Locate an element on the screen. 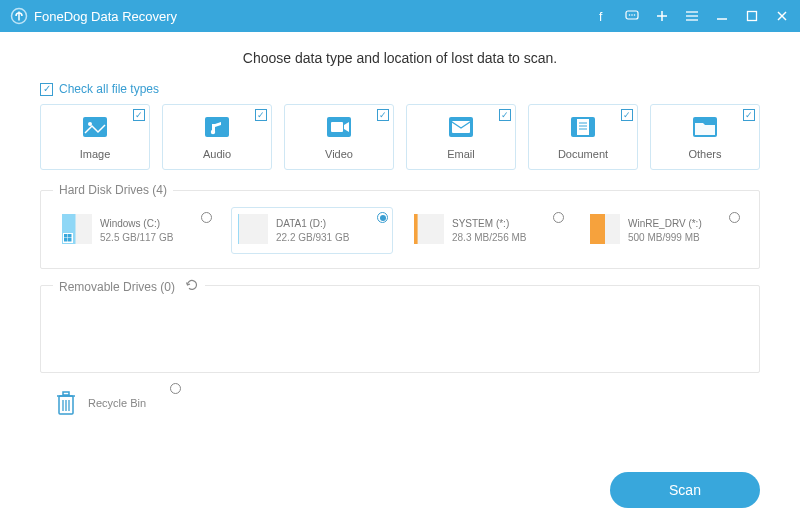  drive-item: DATA1 (D:)22.2 GB/931 GB is located at coordinates (312, 230).